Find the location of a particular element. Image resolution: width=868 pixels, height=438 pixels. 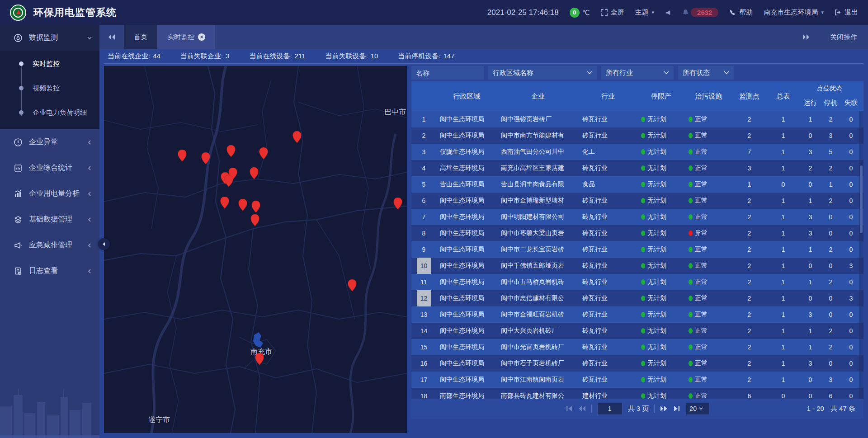

org-user-dropdown: 南充市生态环境局 ▾ is located at coordinates (794, 13).